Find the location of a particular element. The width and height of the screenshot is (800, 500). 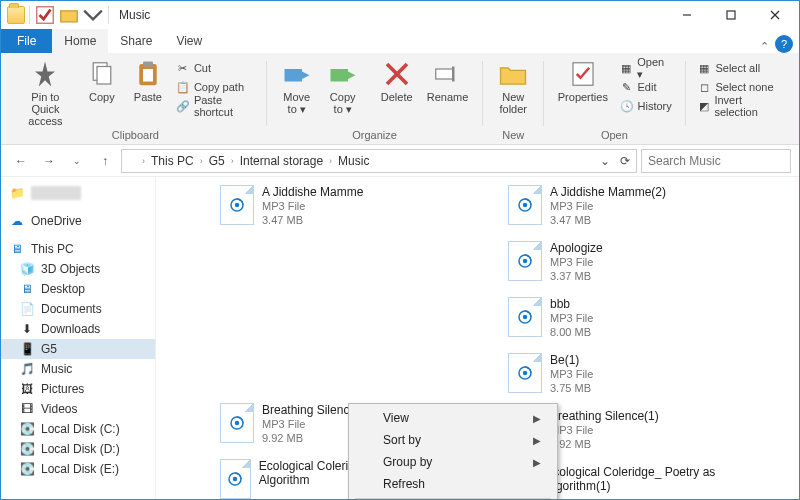

ctx-sort-by: Sort by▶ is located at coordinates (453, 440).